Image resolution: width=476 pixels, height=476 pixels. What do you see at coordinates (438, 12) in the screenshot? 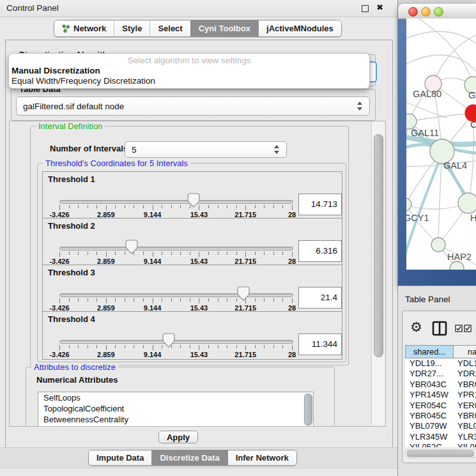
I see `zoom-traffic-light` at bounding box center [438, 12].